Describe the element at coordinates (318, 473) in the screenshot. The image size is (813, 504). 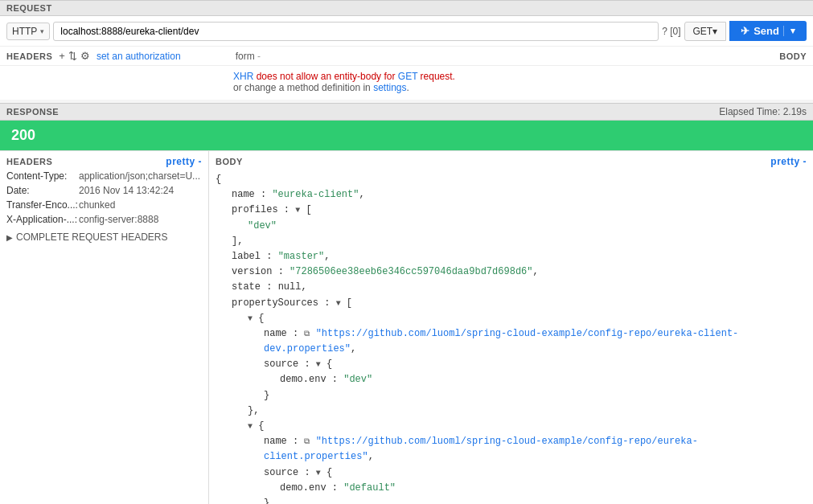
I see `source2-source-collapse-icon: ▼` at that location.